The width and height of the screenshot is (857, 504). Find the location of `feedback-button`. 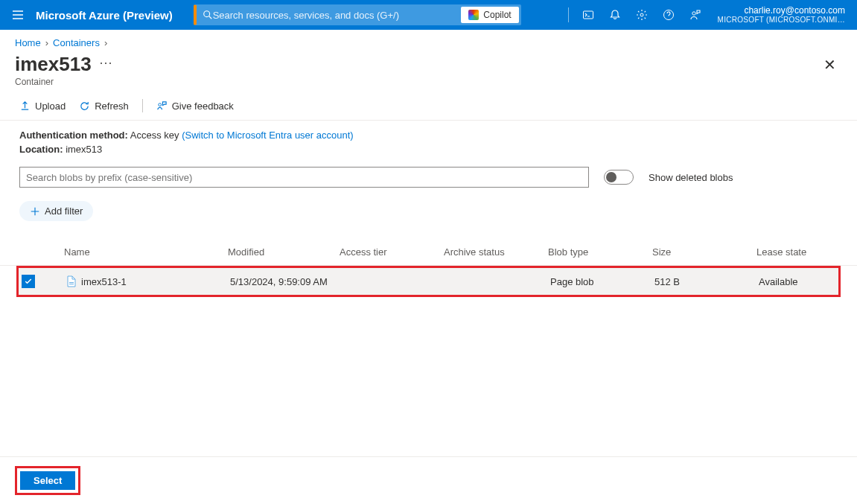

feedback-button is located at coordinates (695, 15).